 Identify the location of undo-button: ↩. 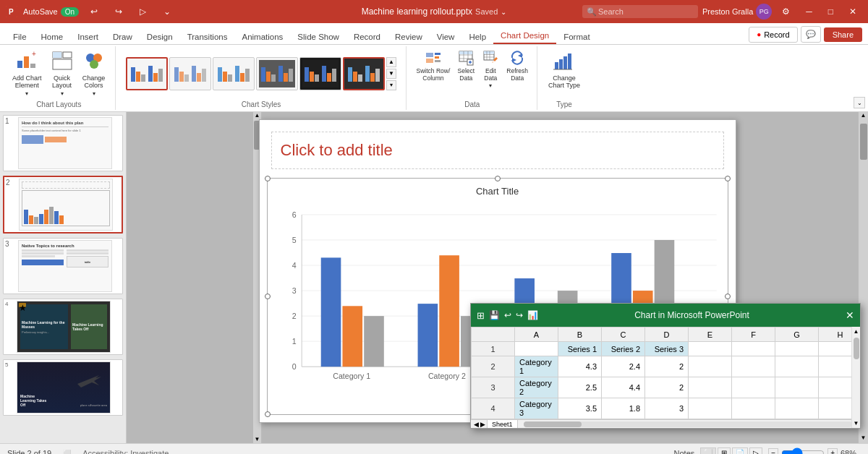
(94, 12).